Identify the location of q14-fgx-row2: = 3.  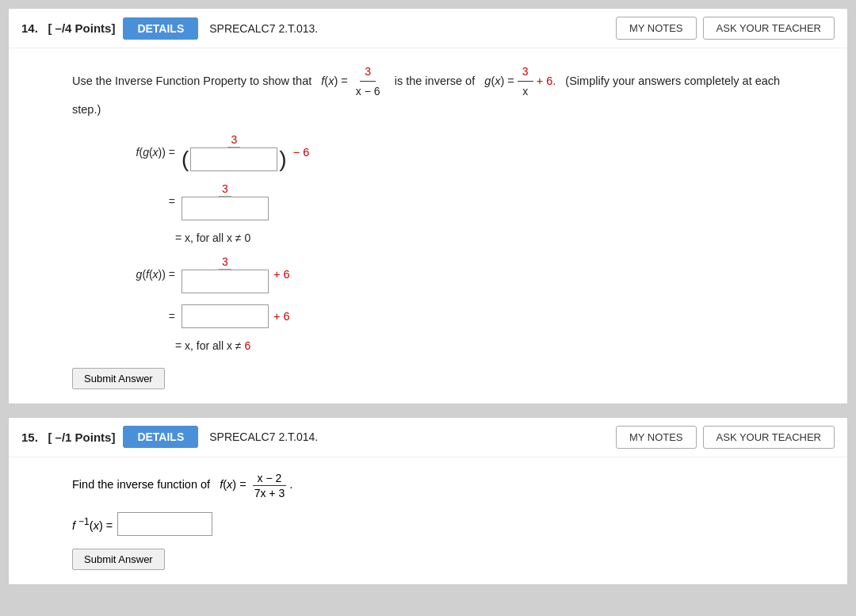
(428, 201).